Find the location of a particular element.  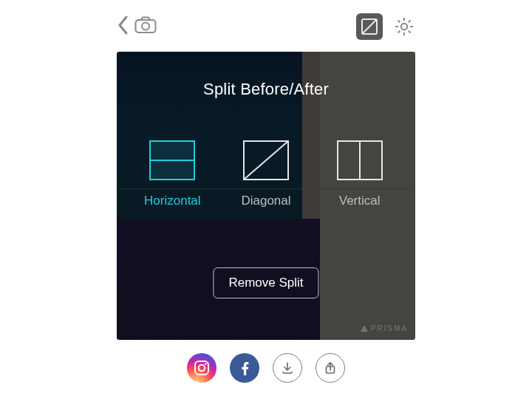

watermark: PRISMA is located at coordinates (384, 328).